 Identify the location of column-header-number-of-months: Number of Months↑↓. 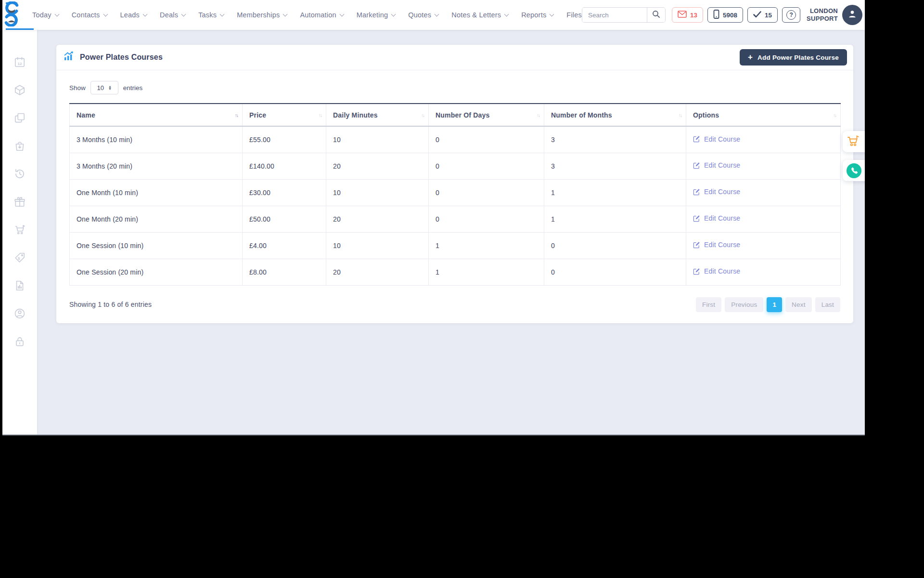
(615, 115).